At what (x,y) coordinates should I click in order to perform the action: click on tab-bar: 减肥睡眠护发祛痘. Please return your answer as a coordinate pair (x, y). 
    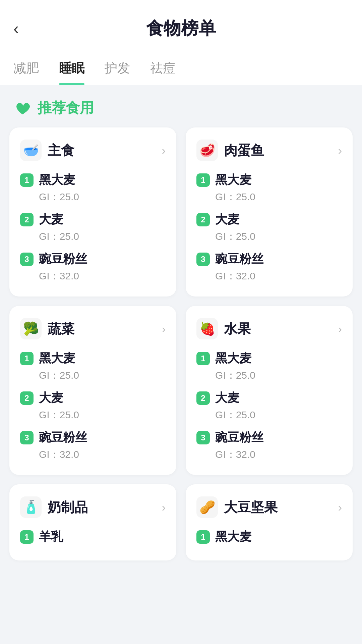
    Looking at the image, I should click on (181, 68).